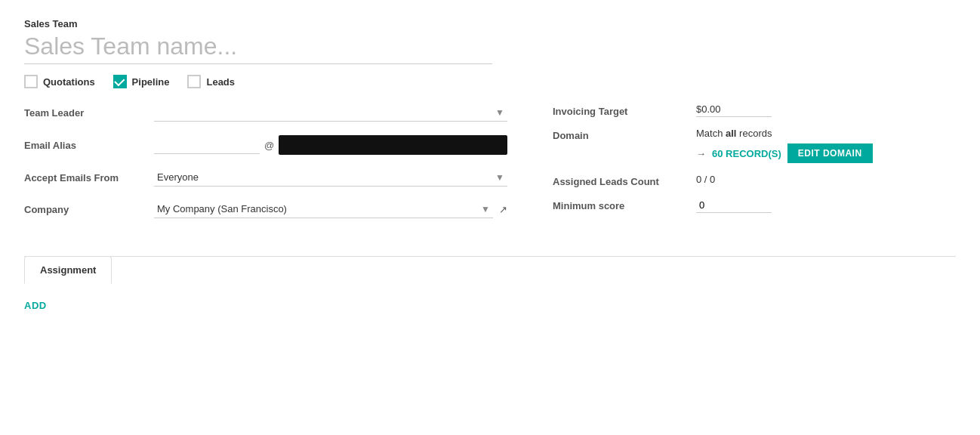 Image resolution: width=980 pixels, height=435 pixels. What do you see at coordinates (784, 153) in the screenshot?
I see `records-row: → 60 RECORD(S) EDIT DOMAIN` at bounding box center [784, 153].